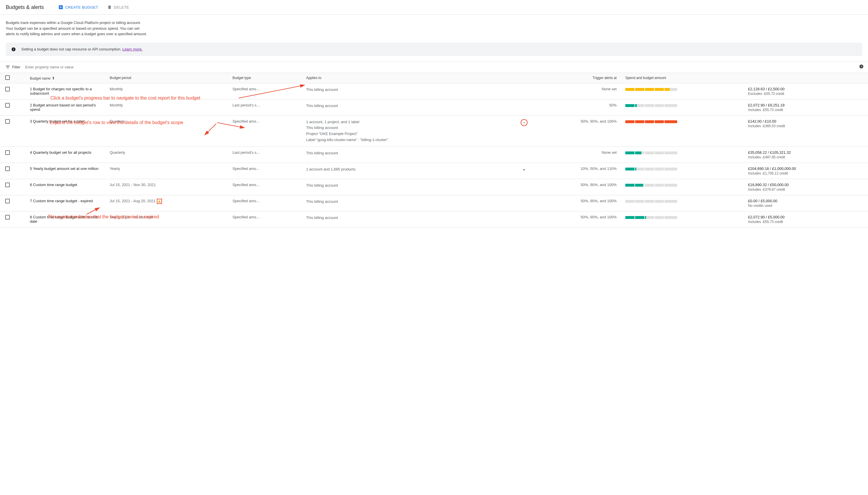  Describe the element at coordinates (53, 79) in the screenshot. I see `sort-arrow-up-icon` at that location.